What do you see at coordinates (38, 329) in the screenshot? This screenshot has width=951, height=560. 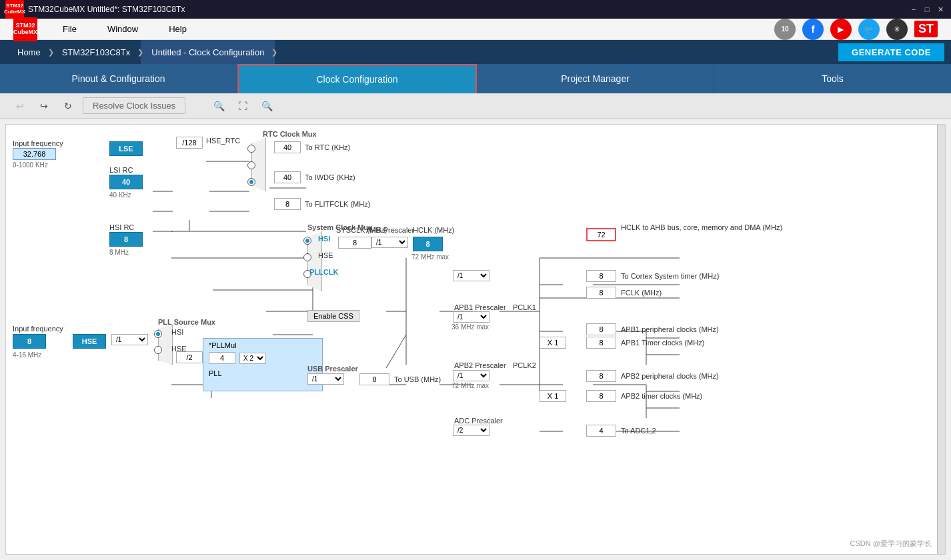 I see `input-freq-label-2: Input frequency` at bounding box center [38, 329].